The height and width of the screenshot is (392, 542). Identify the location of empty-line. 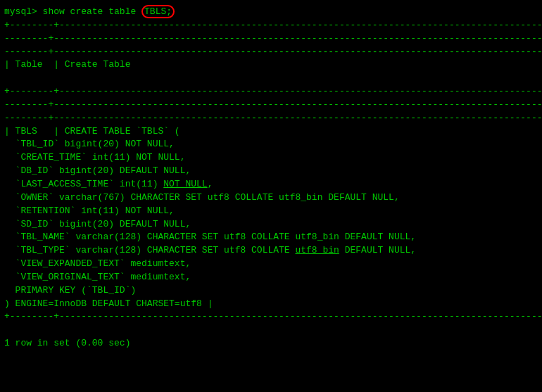
(271, 331).